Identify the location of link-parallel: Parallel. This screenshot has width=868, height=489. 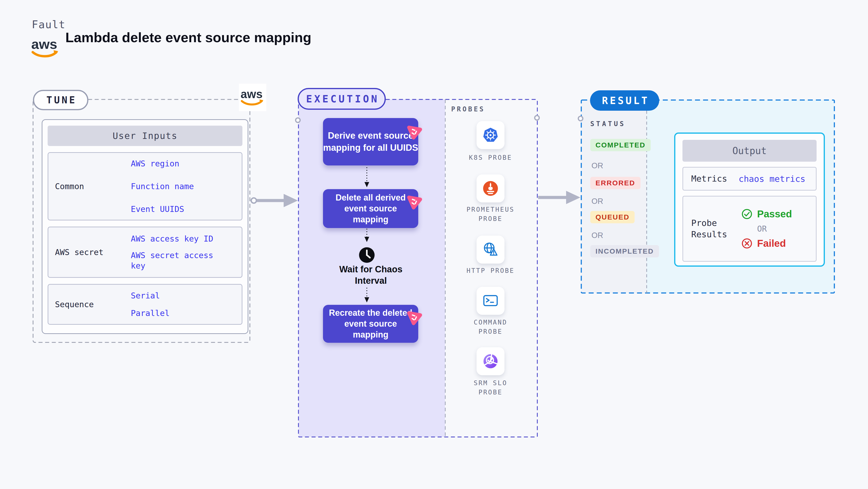
(176, 313).